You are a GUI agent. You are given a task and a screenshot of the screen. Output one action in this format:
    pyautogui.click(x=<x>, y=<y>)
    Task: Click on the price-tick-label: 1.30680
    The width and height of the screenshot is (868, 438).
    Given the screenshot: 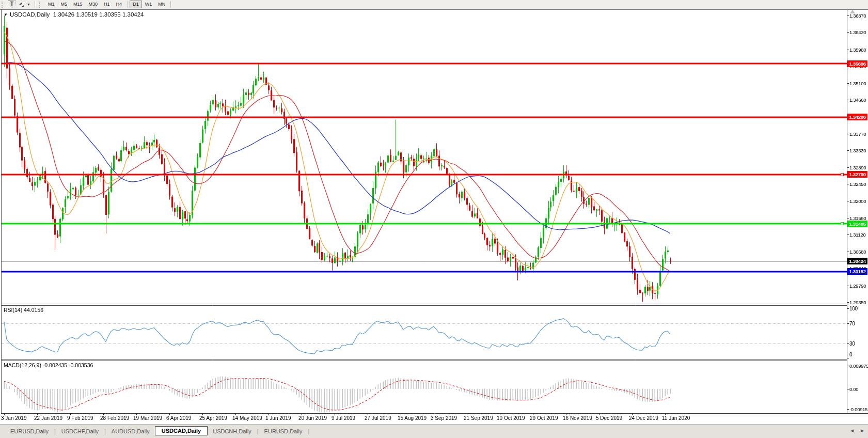 What is the action you would take?
    pyautogui.click(x=859, y=252)
    